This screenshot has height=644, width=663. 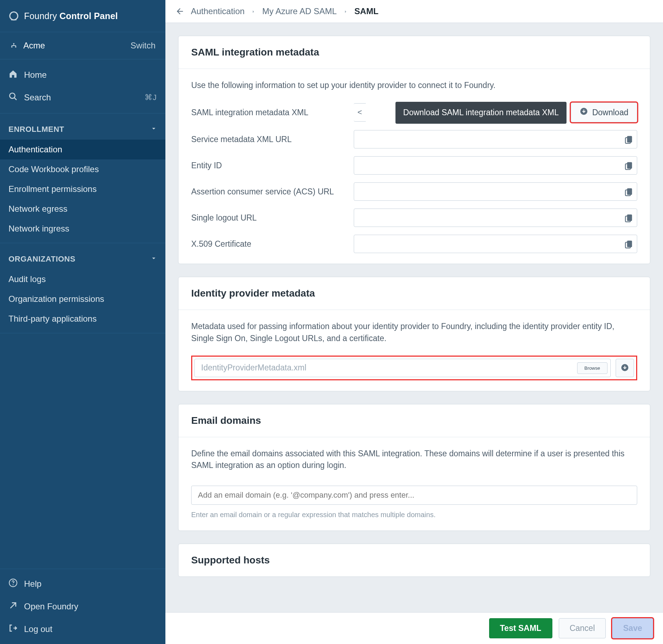 What do you see at coordinates (180, 11) in the screenshot?
I see `back-button` at bounding box center [180, 11].